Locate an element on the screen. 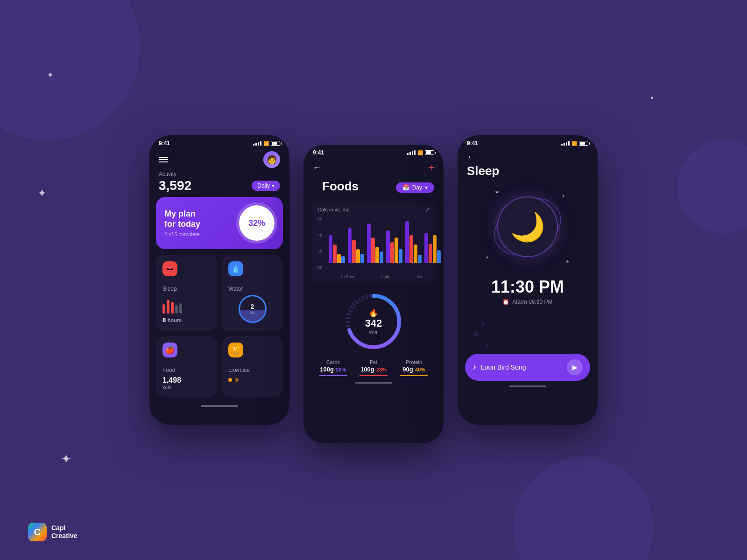 This screenshot has height=560, width=747. song-player: ♪ Loon Bird Song ▶ is located at coordinates (528, 367).